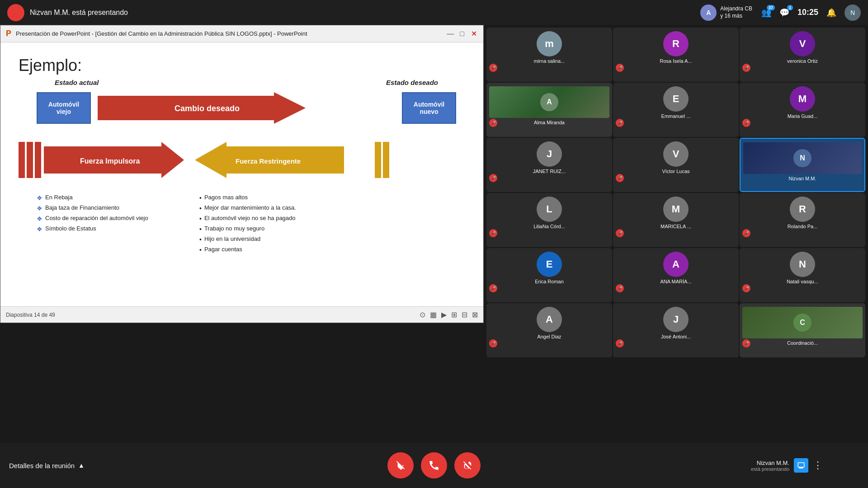 This screenshot has width=868, height=488. What do you see at coordinates (818, 465) in the screenshot?
I see `more-options-button: ⋮` at bounding box center [818, 465].